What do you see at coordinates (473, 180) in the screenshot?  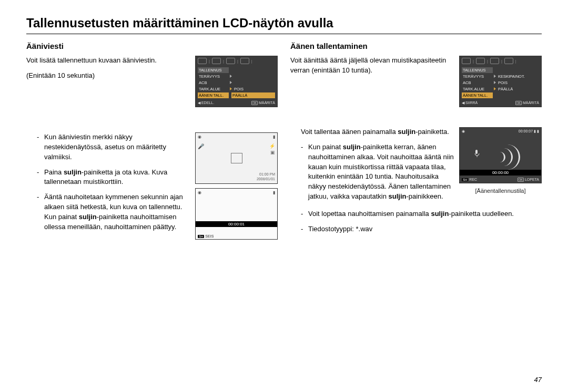 I see `rec-label: REC` at bounding box center [473, 180].